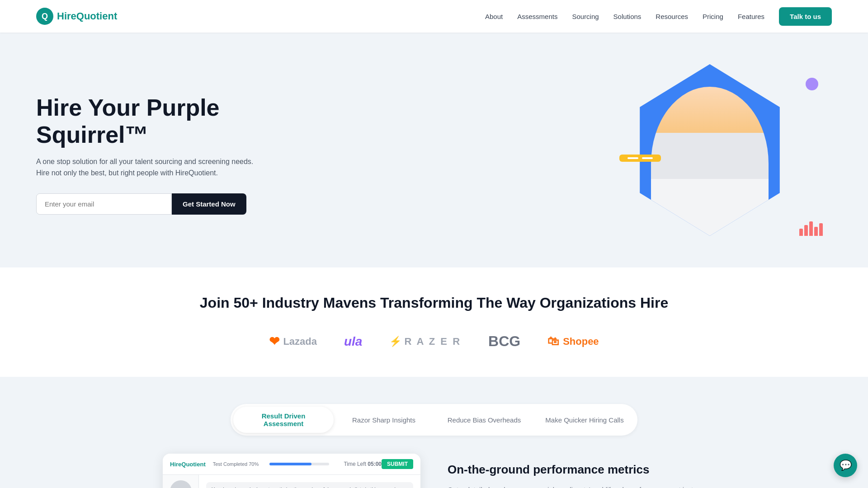 Image resolution: width=868 pixels, height=488 pixels. Describe the element at coordinates (425, 342) in the screenshot. I see `partner-razer: ⚡ R A Z E R` at that location.